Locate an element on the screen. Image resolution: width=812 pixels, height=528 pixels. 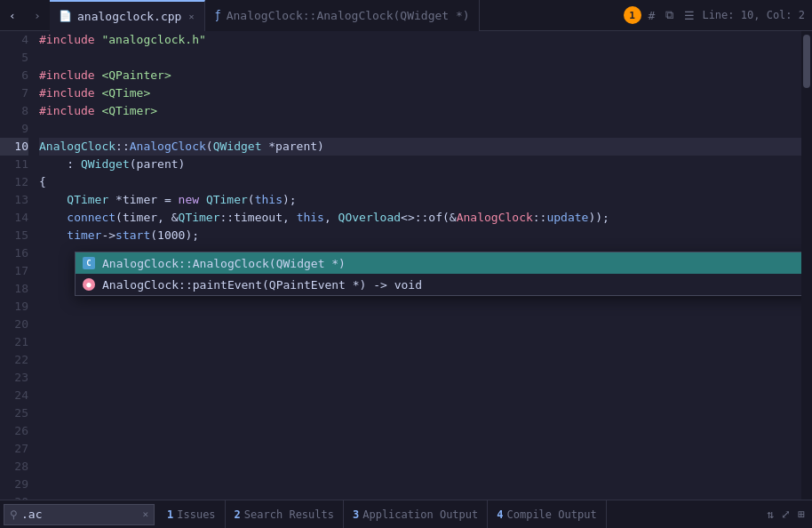
scrollbar-thumb is located at coordinates (807, 61).